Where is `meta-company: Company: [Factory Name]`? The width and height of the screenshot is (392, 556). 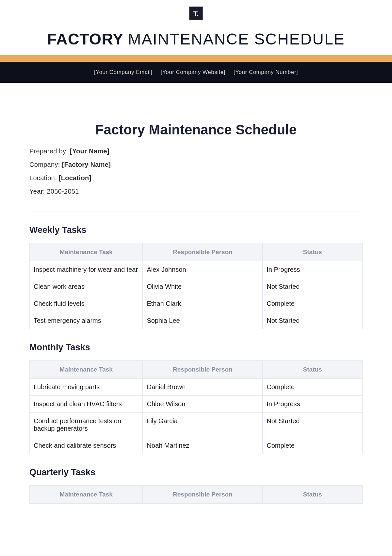 meta-company: Company: [Factory Name] is located at coordinates (196, 165).